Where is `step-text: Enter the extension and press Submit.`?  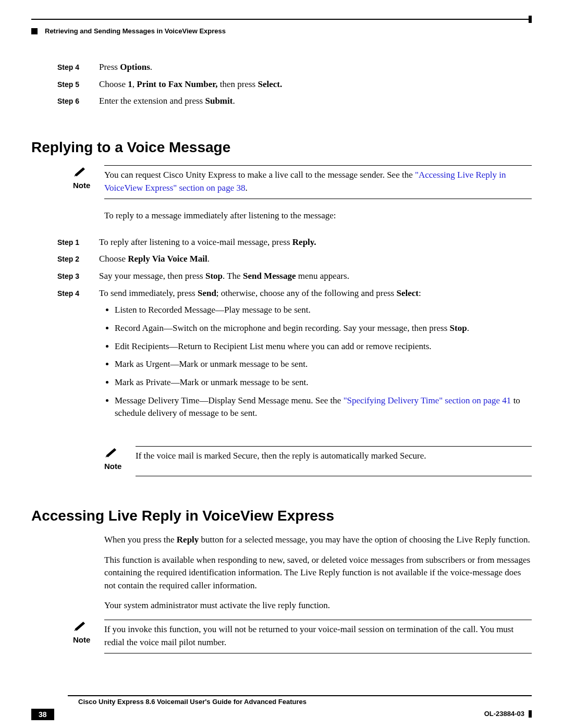 step-text: Enter the extension and press Submit. is located at coordinates (315, 101).